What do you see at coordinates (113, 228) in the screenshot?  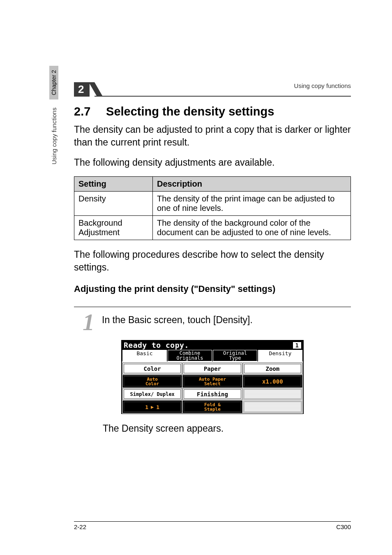 I see `td-setting: Background Adjustment` at bounding box center [113, 228].